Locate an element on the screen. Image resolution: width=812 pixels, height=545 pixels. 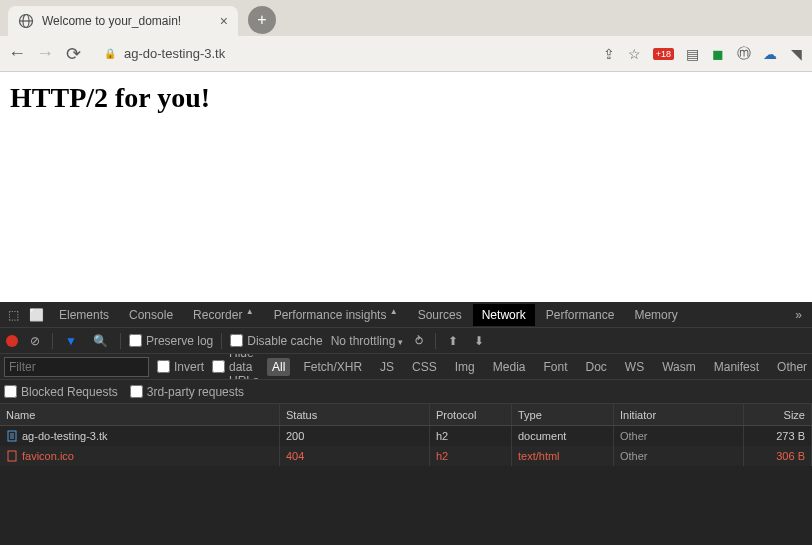
extension-icon-2: ◼ is located at coordinates (718, 54).